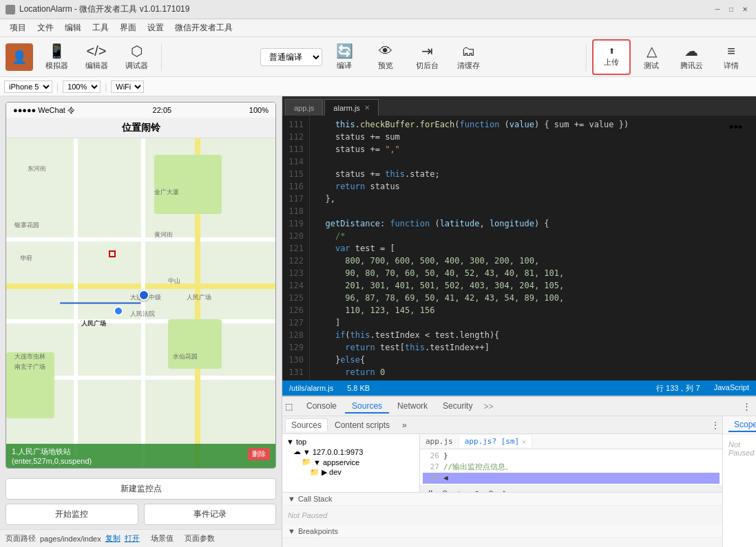  What do you see at coordinates (571, 467) in the screenshot?
I see `src-line-27: 27 //输出监控点信息。` at bounding box center [571, 467].